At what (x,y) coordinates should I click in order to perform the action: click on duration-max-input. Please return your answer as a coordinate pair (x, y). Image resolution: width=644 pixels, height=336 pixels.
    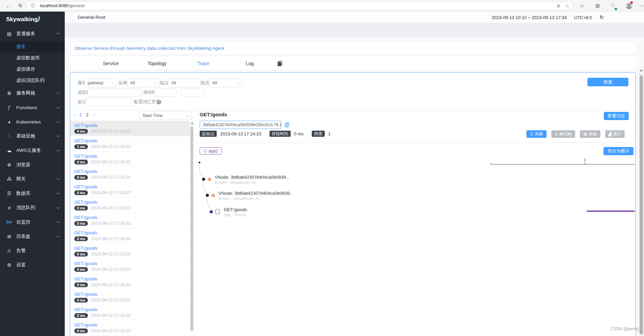
    Looking at the image, I should click on (193, 92).